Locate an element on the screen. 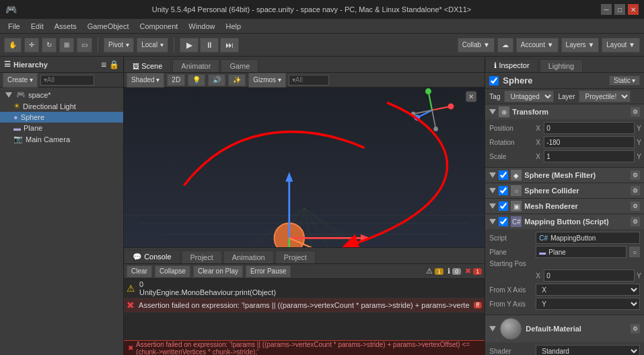 This screenshot has height=355, width=644. maximize-button: □ is located at coordinates (620, 9).